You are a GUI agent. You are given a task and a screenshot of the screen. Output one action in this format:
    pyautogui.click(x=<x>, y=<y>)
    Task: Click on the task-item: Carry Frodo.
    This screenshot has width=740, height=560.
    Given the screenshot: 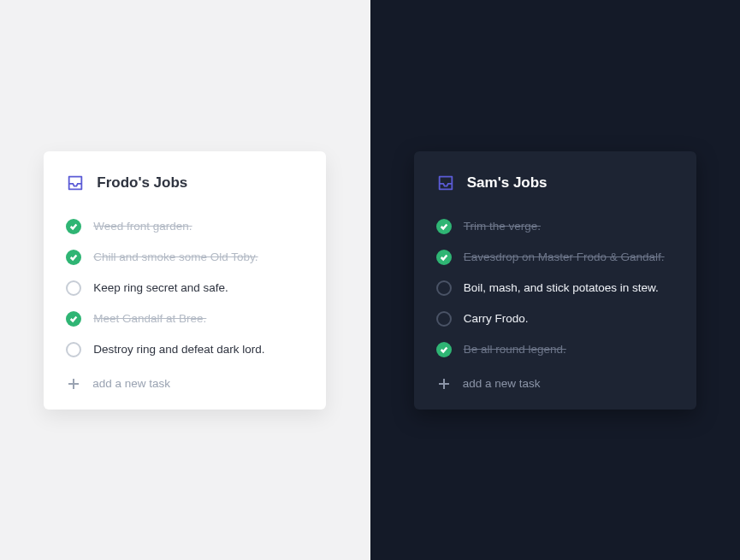 What is the action you would take?
    pyautogui.click(x=555, y=319)
    